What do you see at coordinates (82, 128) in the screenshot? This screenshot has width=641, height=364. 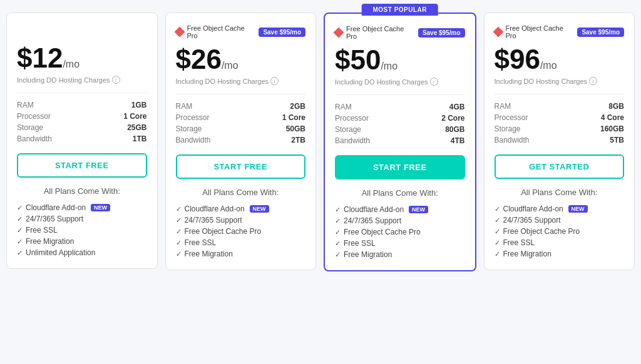 I see `spec-row: Storage 25GB` at bounding box center [82, 128].